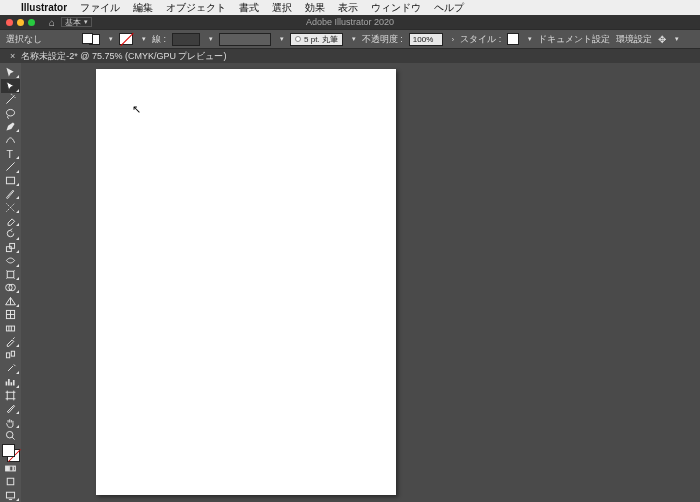  I want to click on rotate-tool, so click(10, 234).